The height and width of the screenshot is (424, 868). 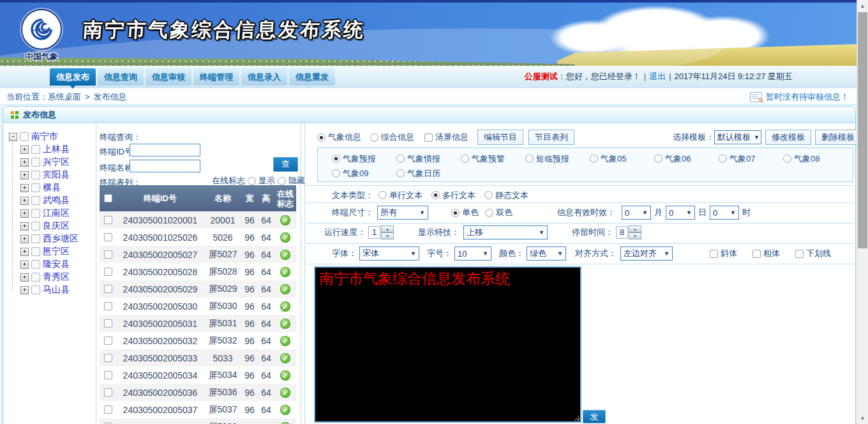 What do you see at coordinates (374, 232) in the screenshot?
I see `run-speed-value: 1` at bounding box center [374, 232].